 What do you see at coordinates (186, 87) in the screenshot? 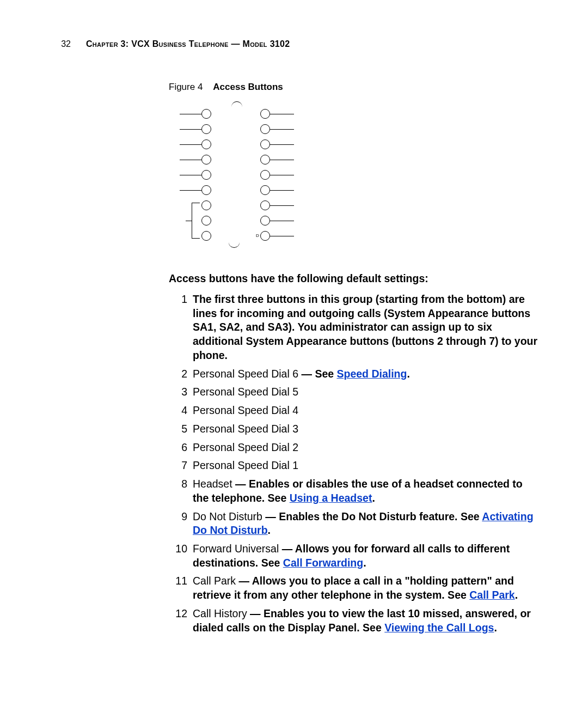
I see `figure-label-prefix: Figure 4` at bounding box center [186, 87].